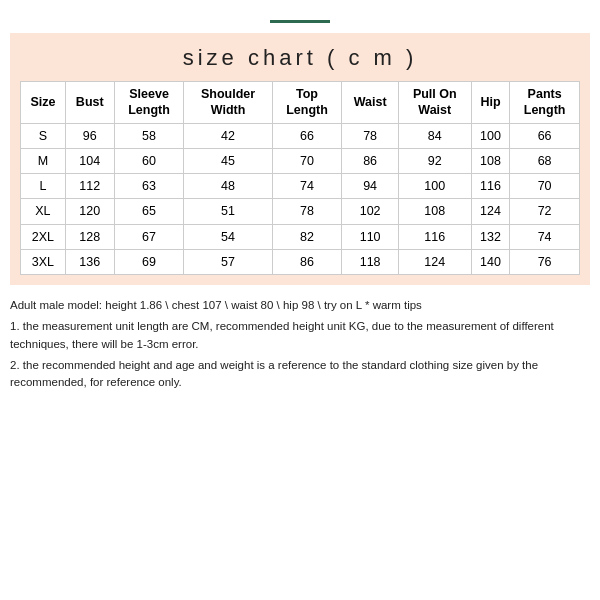 This screenshot has height=600, width=600. Describe the element at coordinates (300, 136) in the screenshot. I see `table-row: S96584266788410066` at that location.